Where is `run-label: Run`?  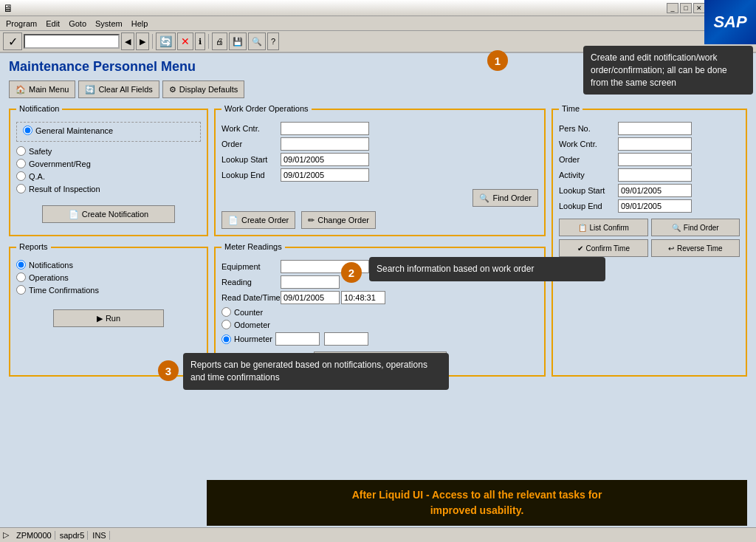
run-label: Run is located at coordinates (113, 318).